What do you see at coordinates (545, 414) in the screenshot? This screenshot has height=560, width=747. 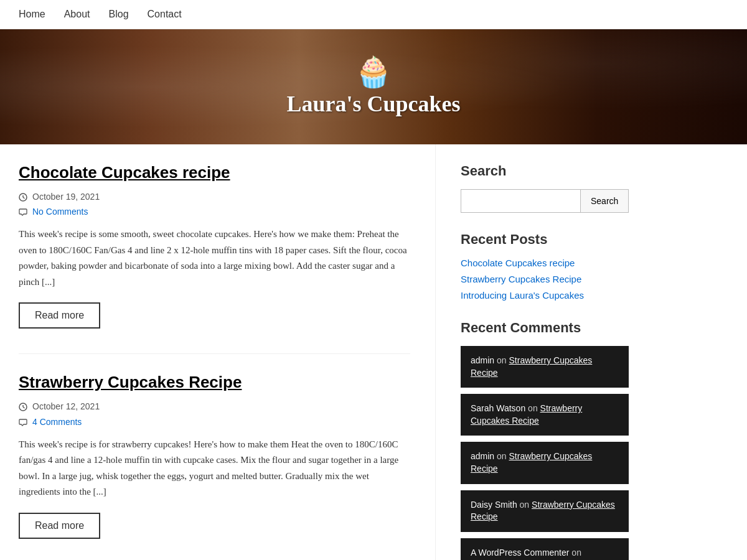 I see `comment-2: Sarah Watson on Strawberry Cupcakes Reci…` at bounding box center [545, 414].